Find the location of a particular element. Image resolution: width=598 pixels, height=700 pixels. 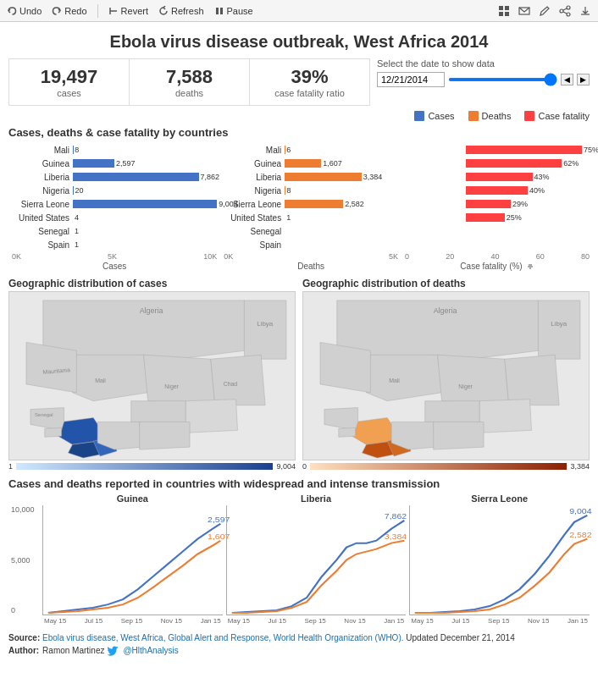

deaths-map-title: Geographic distribution of deaths is located at coordinates (446, 284).